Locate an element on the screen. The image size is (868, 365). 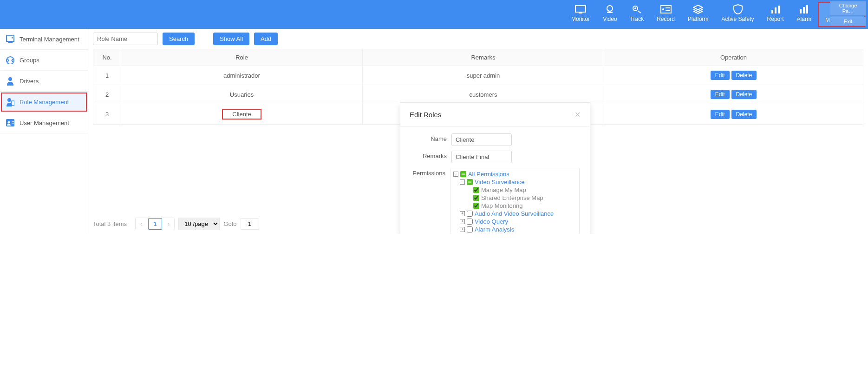
pager-goto-input is located at coordinates (250, 224).